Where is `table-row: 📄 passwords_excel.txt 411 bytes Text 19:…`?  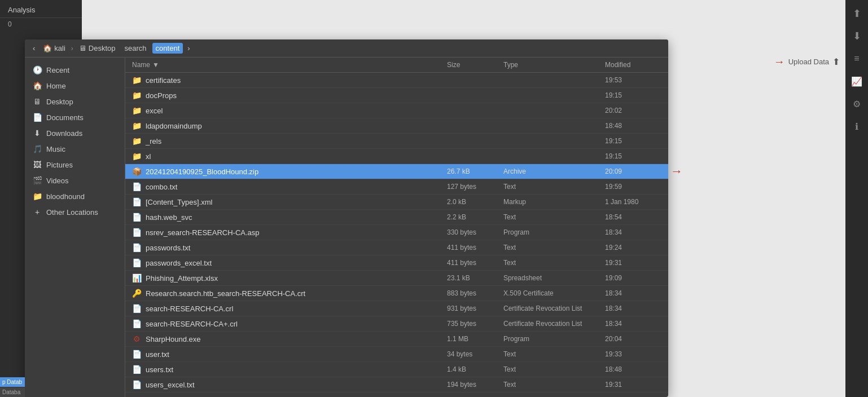 table-row: 📄 passwords_excel.txt 411 bytes Text 19:… is located at coordinates (397, 263).